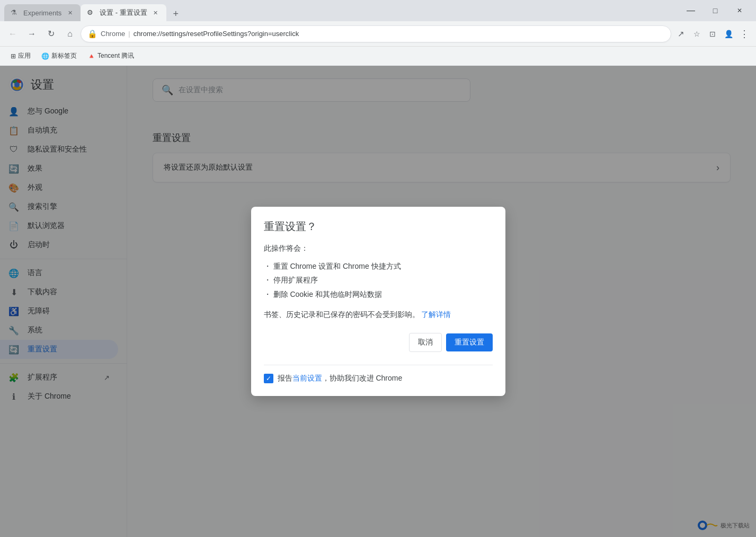 Image resolution: width=756 pixels, height=537 pixels. What do you see at coordinates (32, 34) in the screenshot?
I see `forward-button: →` at bounding box center [32, 34].